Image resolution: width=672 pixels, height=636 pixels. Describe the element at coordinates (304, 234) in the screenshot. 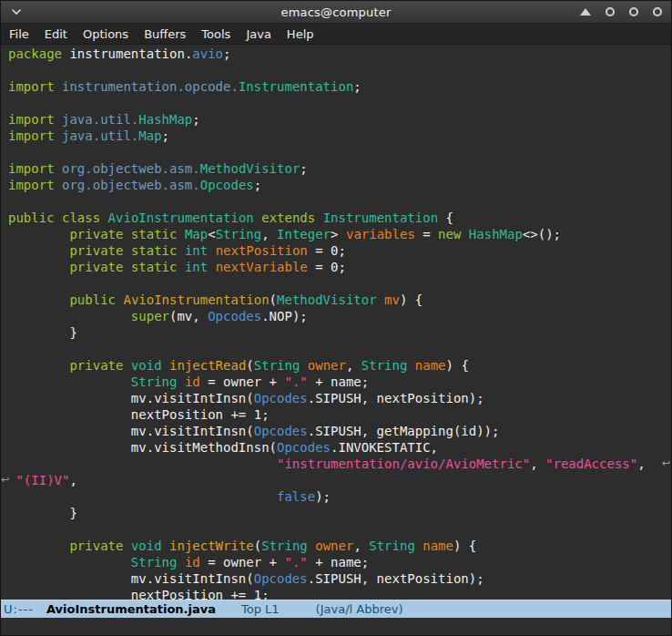

I see `code-token: Integer` at that location.